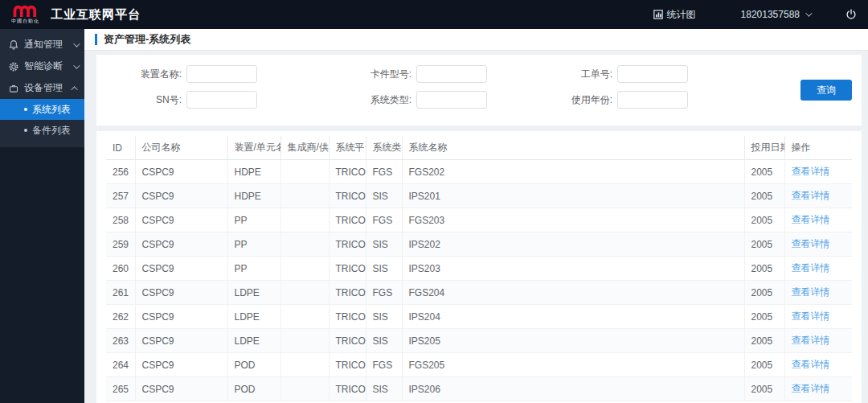 Image resolution: width=868 pixels, height=403 pixels. Describe the element at coordinates (46, 45) in the screenshot. I see `sidebar-item-label: 通知管理` at that location.